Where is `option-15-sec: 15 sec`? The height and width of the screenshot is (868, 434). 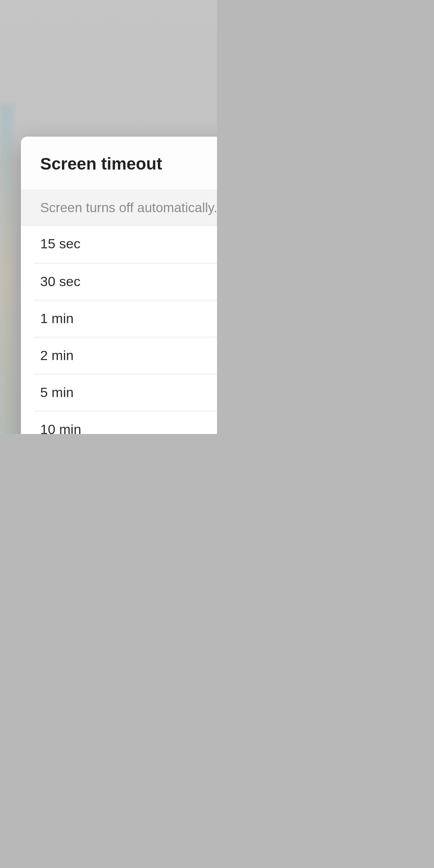
option-15-sec: 15 sec is located at coordinates (119, 244).